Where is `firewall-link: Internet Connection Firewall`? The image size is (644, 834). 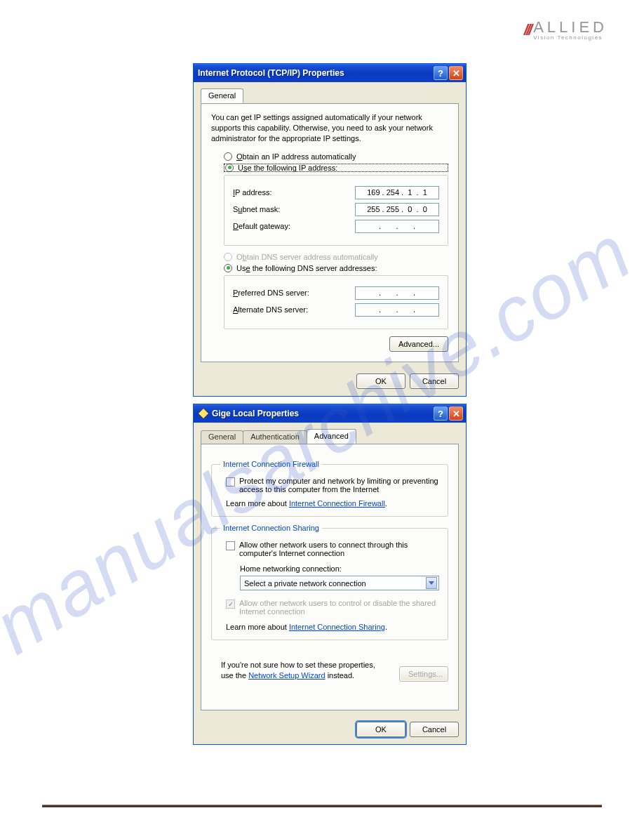 firewall-link: Internet Connection Firewall is located at coordinates (337, 503).